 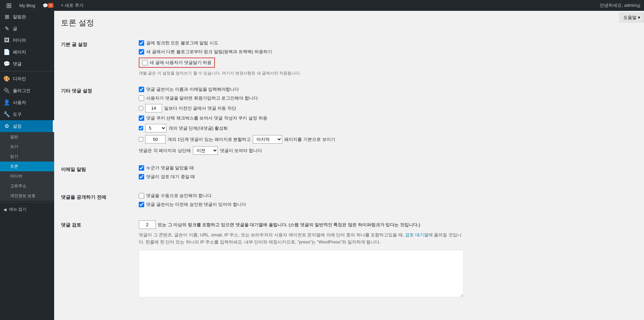 What do you see at coordinates (48, 5) in the screenshot?
I see `comments-button: 💬 0` at bounding box center [48, 5].